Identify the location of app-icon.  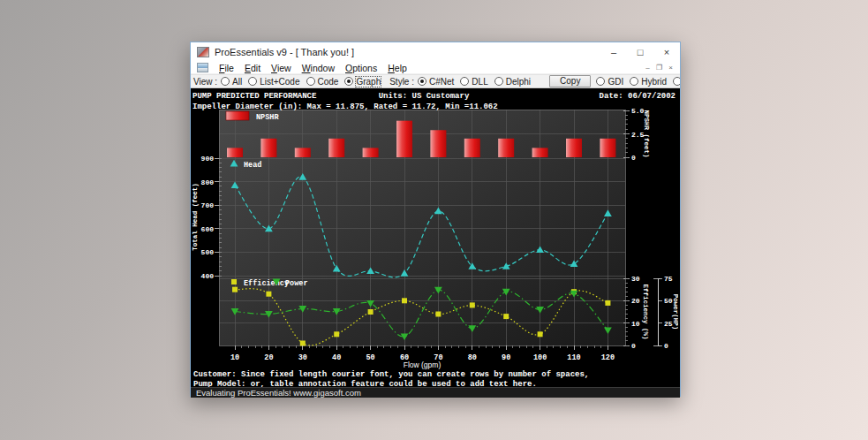
(203, 52).